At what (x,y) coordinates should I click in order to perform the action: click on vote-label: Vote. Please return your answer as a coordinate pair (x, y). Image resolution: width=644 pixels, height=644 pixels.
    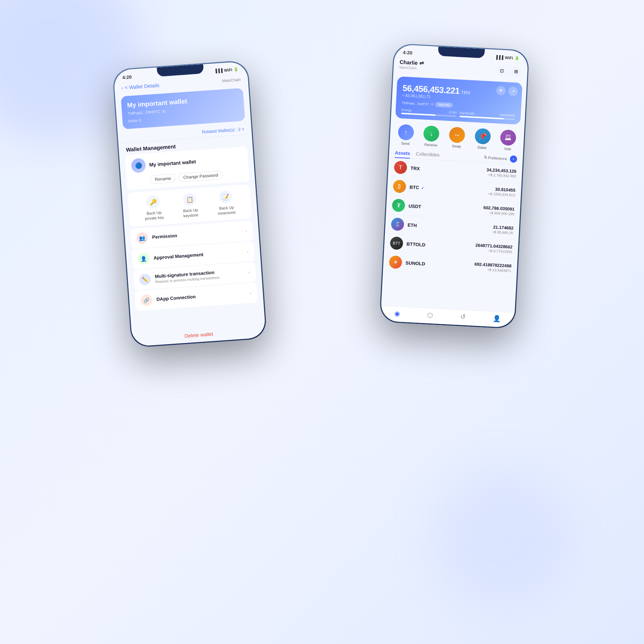
    Looking at the image, I should click on (508, 149).